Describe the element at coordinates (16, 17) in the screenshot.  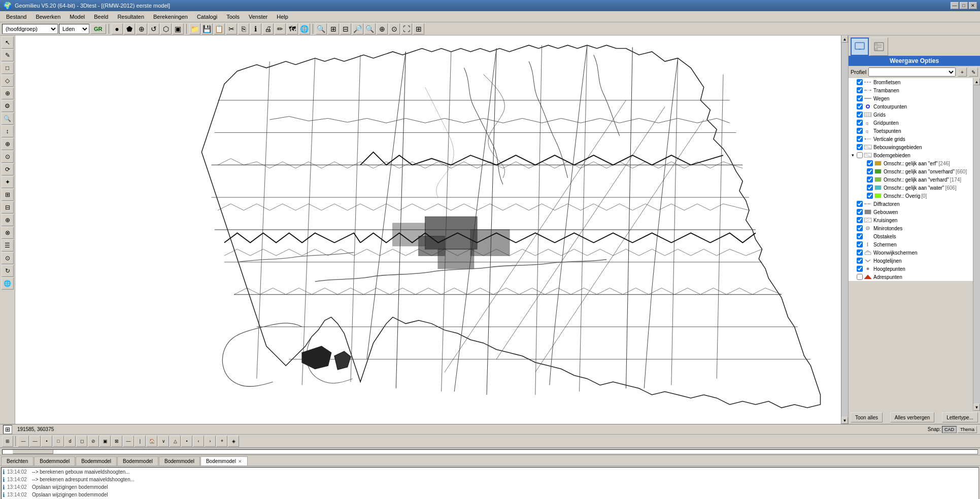
I see `menu-item-bestand: Bestand` at that location.